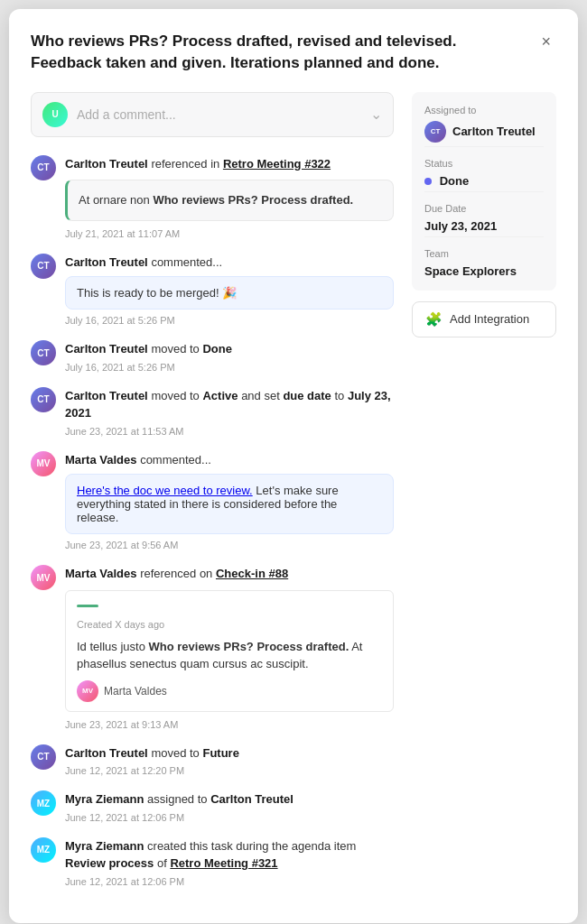 The image size is (587, 924). What do you see at coordinates (484, 191) in the screenshot?
I see `assigned-to-section: Assigned to CT Carlton Treutel Status Do…` at bounding box center [484, 191].